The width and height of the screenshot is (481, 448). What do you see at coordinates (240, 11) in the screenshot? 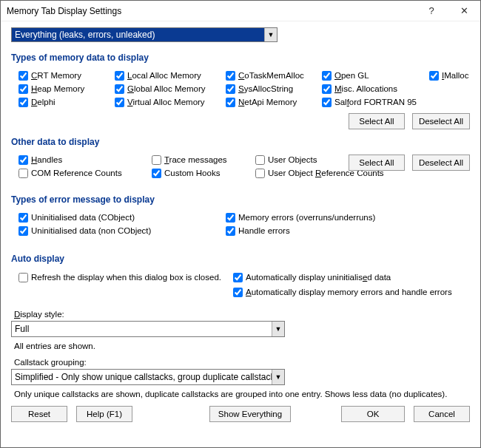
I see `title-bar: Memory Tab Display Settings ? ✕` at bounding box center [240, 11].